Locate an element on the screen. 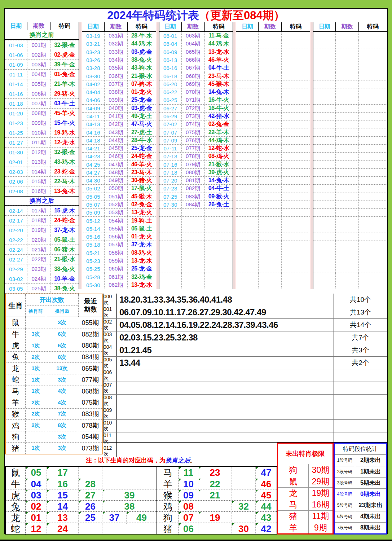 This screenshot has height=541, width=392. result-date: 01-14 is located at coordinates (16, 84).